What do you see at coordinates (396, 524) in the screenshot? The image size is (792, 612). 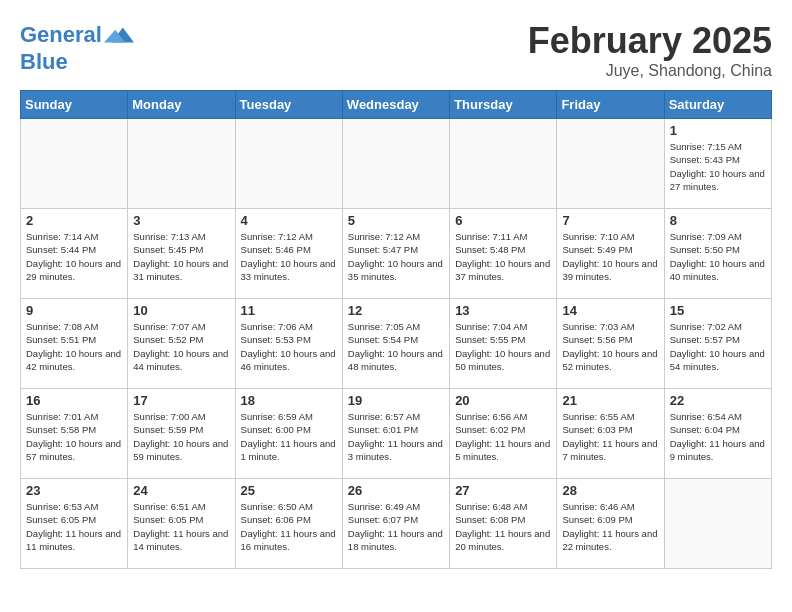 I see `calendar-week-5: 23Sunrise: 6:53 AM Sunset: 6:05 PM Dayli…` at bounding box center [396, 524].